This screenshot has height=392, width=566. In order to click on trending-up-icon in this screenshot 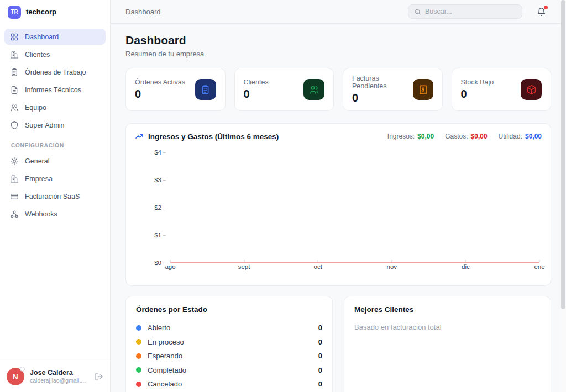, I will do `click(139, 136)`.